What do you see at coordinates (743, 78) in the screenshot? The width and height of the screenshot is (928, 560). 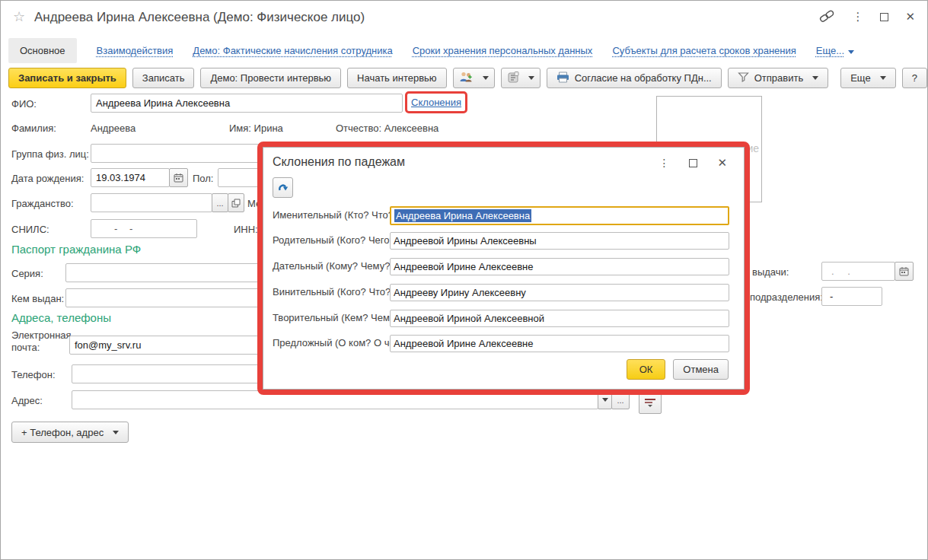 I see `send-funnel-icon` at bounding box center [743, 78].